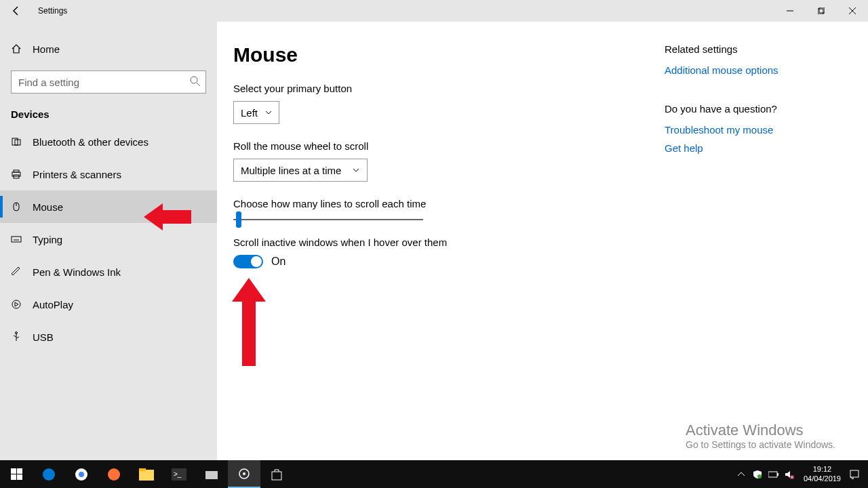 The height and width of the screenshot is (488, 868). I want to click on primary-button-label: Select your primary button, so click(449, 88).